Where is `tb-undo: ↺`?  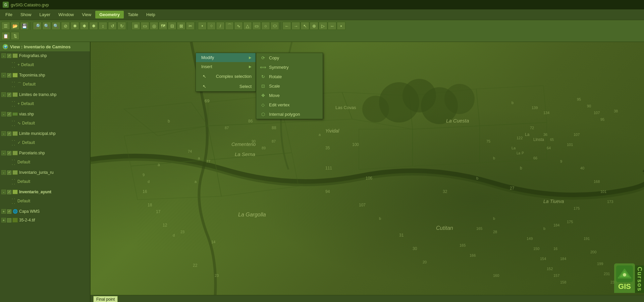
tb-undo: ↺ is located at coordinates (112, 26).